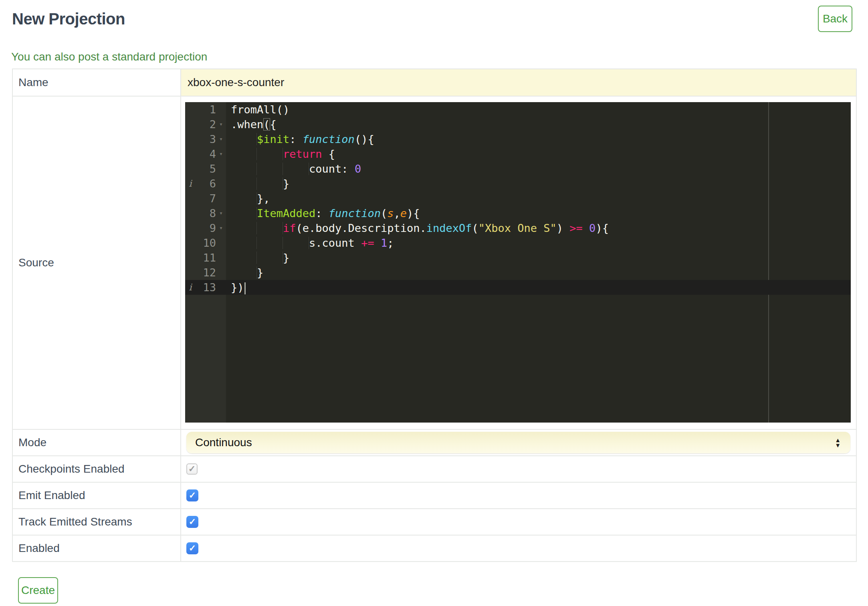 This screenshot has width=868, height=606. Describe the element at coordinates (206, 228) in the screenshot. I see `gutter-line: 9▾` at that location.